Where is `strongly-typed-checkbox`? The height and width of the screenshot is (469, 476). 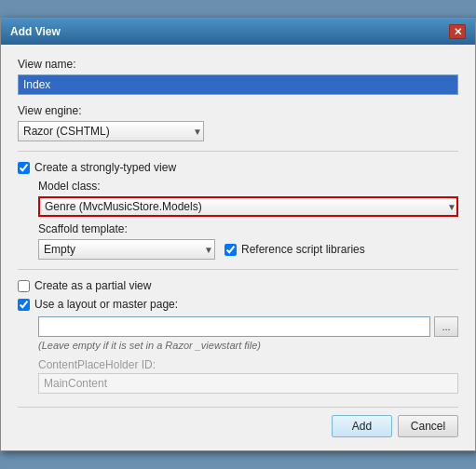 strongly-typed-checkbox is located at coordinates (24, 168).